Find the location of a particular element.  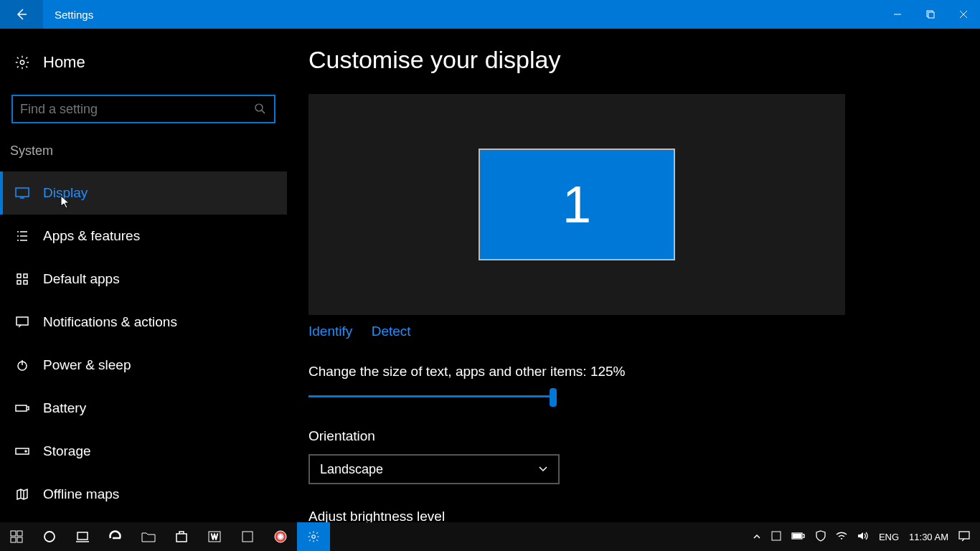

sidebar-category: System is located at coordinates (143, 158).